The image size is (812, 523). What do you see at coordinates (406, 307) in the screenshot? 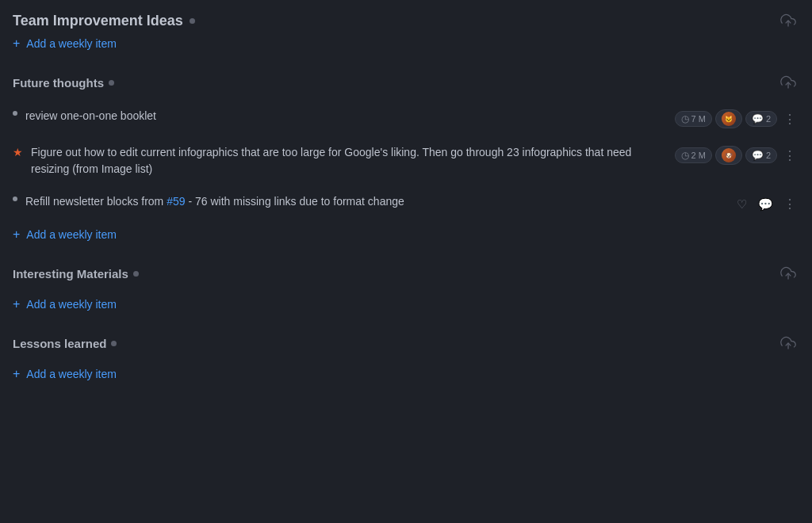
I see `interesting-materials-add-row: + Add a weekly item` at bounding box center [406, 307].